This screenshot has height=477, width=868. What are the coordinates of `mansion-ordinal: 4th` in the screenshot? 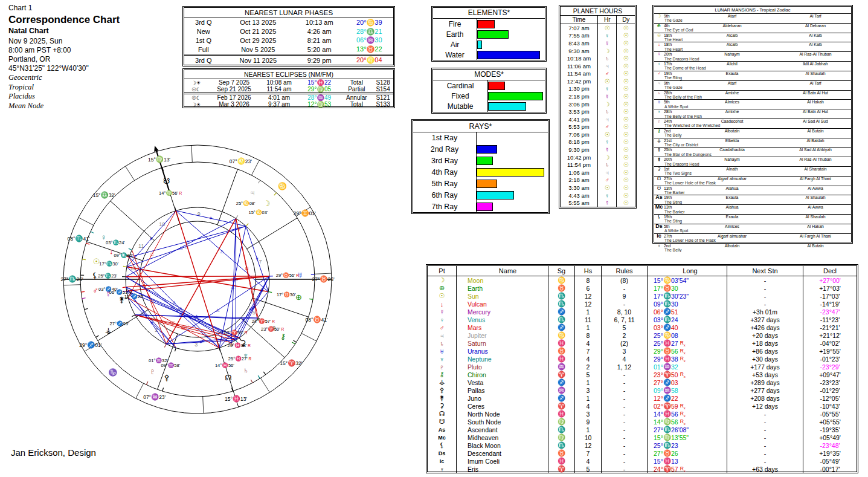 It's located at (674, 25).